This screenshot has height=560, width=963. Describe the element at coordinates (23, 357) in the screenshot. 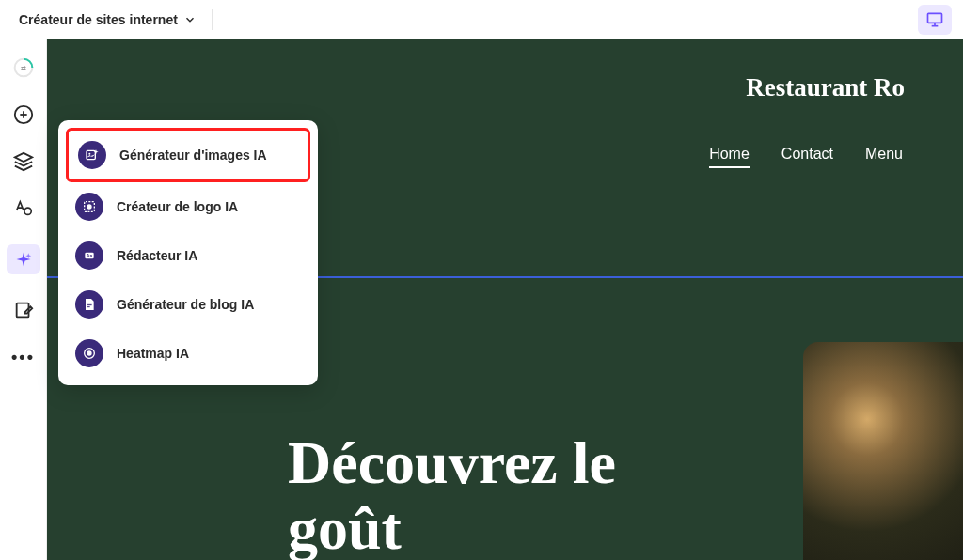

I see `more-dots-icon: •••` at that location.